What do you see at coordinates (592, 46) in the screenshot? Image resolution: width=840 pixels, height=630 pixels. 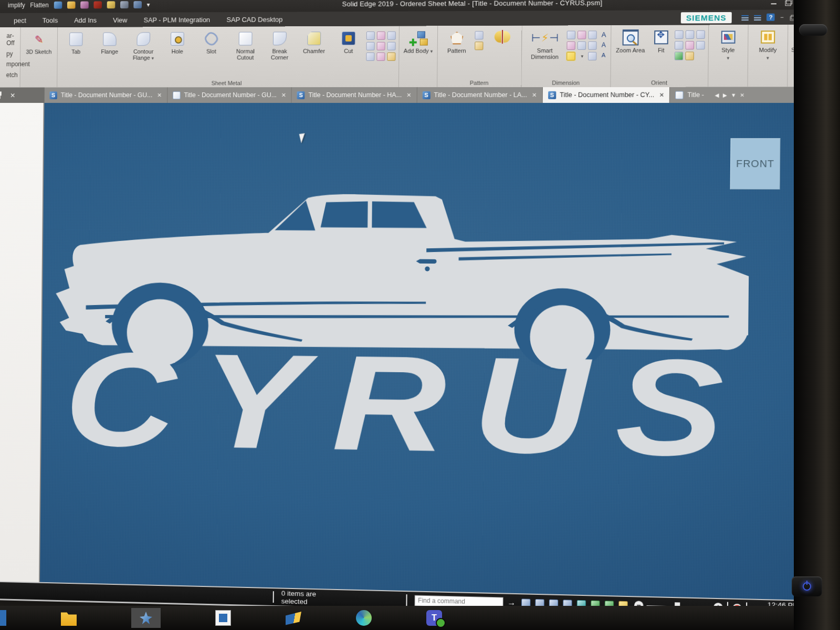 I see `dimension-axis-icon` at bounding box center [592, 46].